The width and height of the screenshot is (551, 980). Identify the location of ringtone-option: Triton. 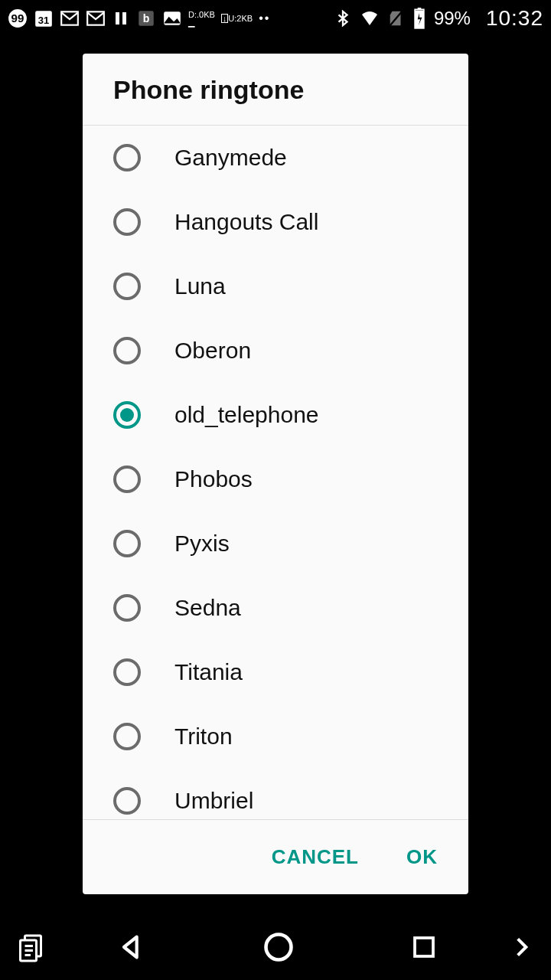
(276, 737).